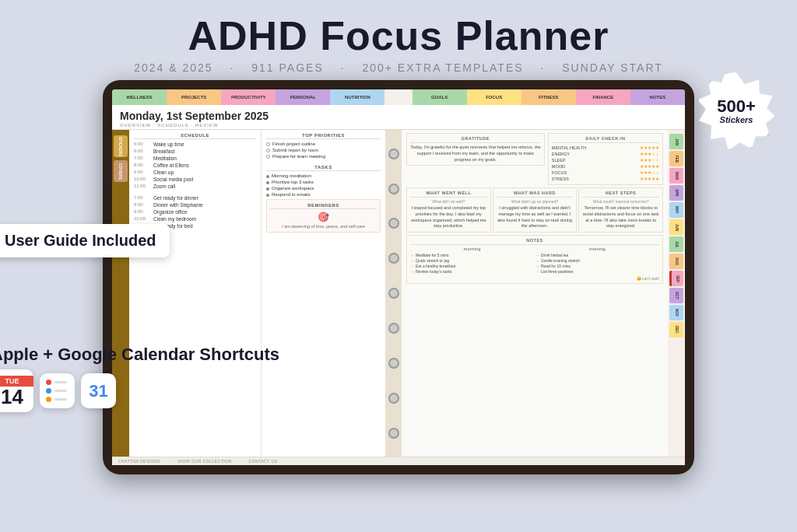  I want to click on right-tab-dec: DEC, so click(676, 330).